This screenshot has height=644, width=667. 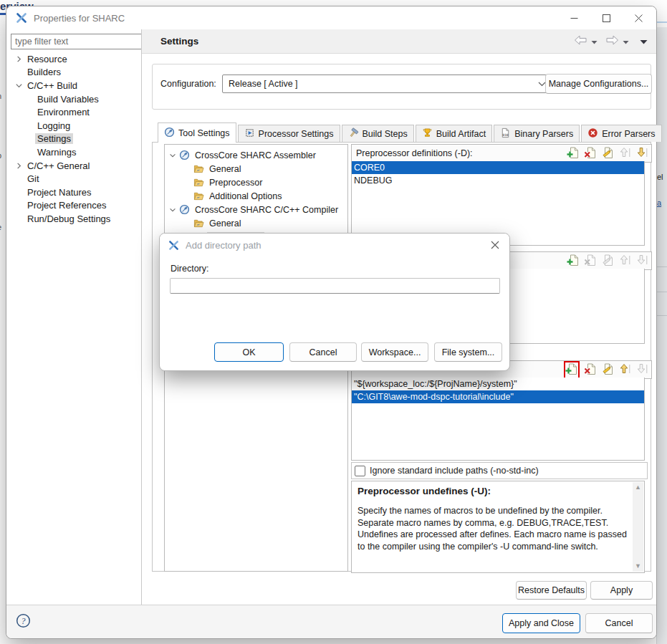 What do you see at coordinates (335, 286) in the screenshot?
I see `directory-input` at bounding box center [335, 286].